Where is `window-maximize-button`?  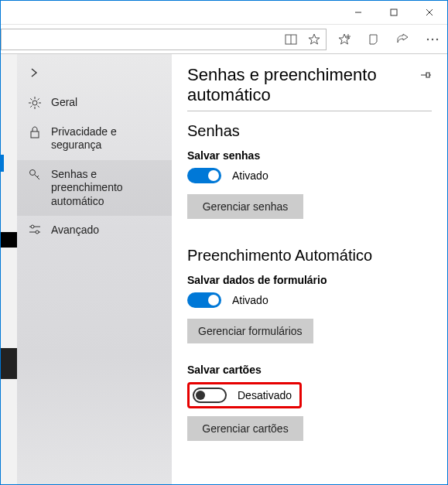 window-maximize-button is located at coordinates (394, 12).